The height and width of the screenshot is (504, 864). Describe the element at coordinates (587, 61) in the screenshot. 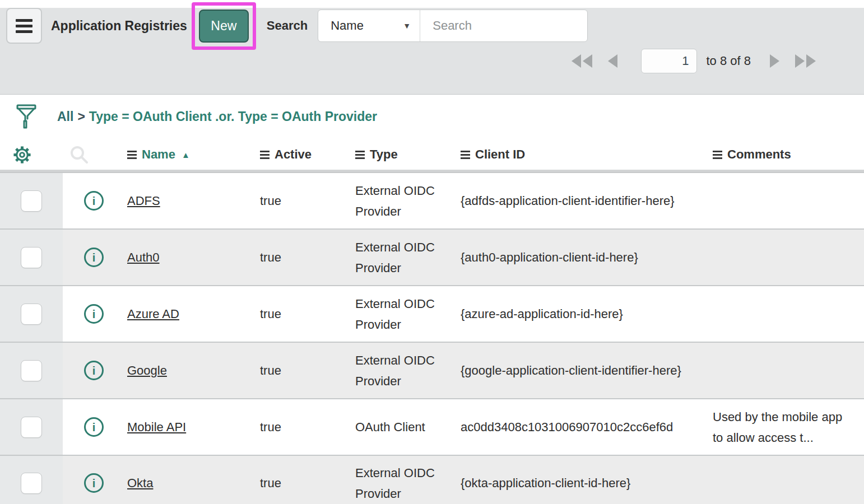

I see `first-page-icon` at that location.